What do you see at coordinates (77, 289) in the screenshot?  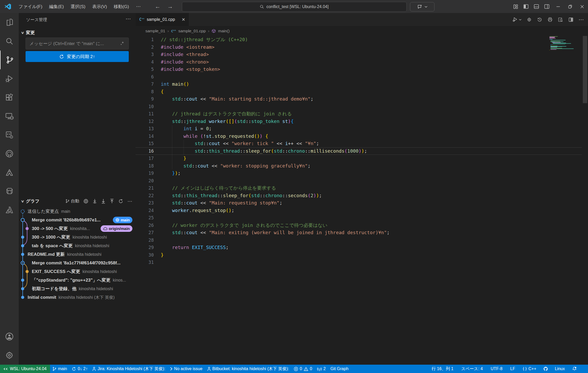 I see `commit-row: 初期コードを登録、他kinoshita hidetoshi` at bounding box center [77, 289].